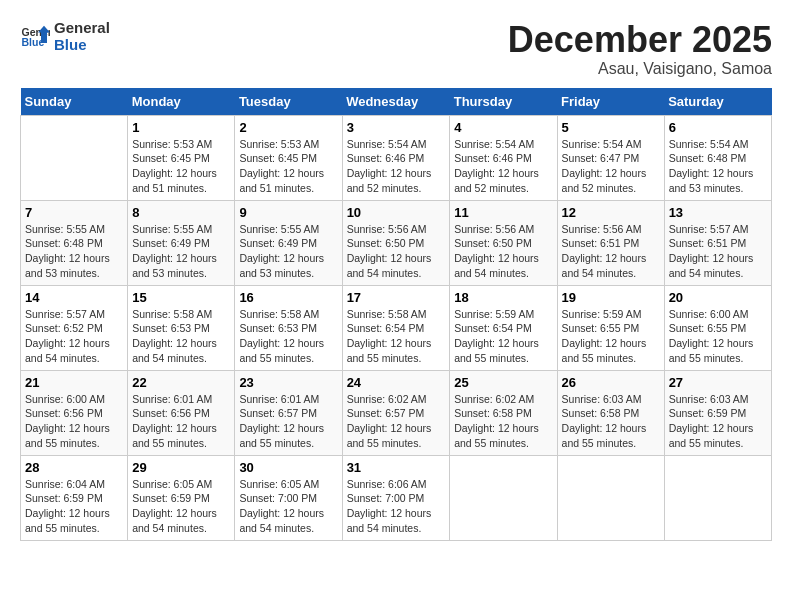 This screenshot has width=792, height=612. I want to click on day-number: 21, so click(74, 382).